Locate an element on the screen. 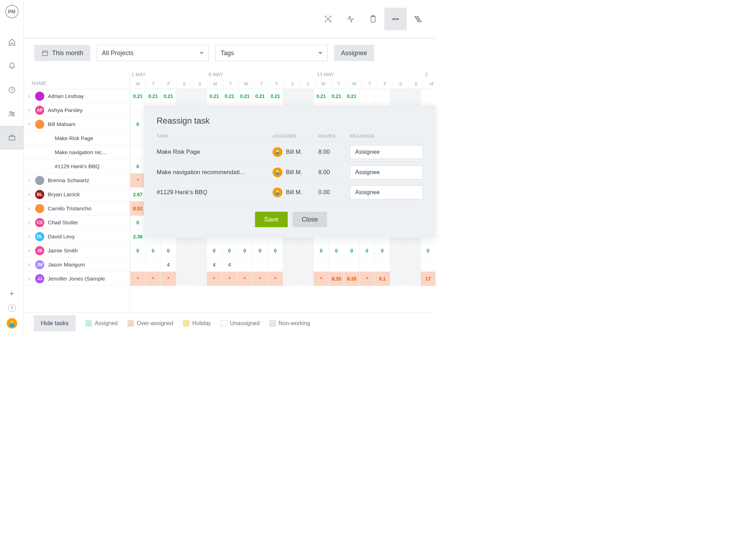  nav-home is located at coordinates (12, 42).